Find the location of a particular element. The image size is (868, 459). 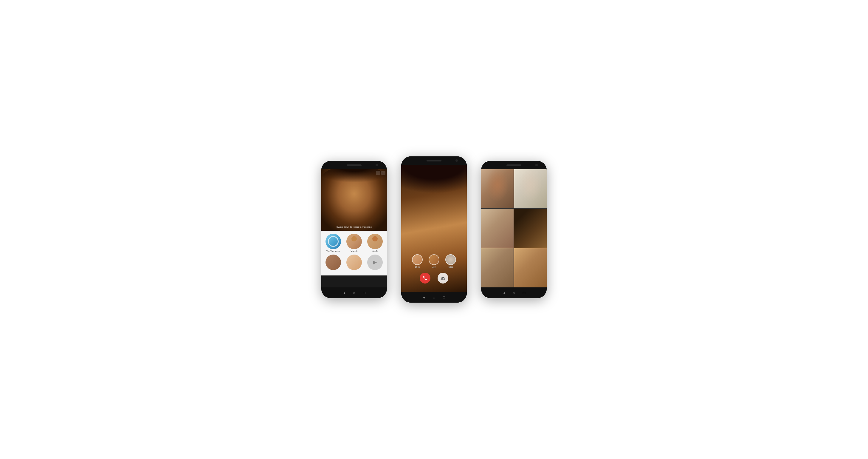

grid-icon is located at coordinates (378, 173).